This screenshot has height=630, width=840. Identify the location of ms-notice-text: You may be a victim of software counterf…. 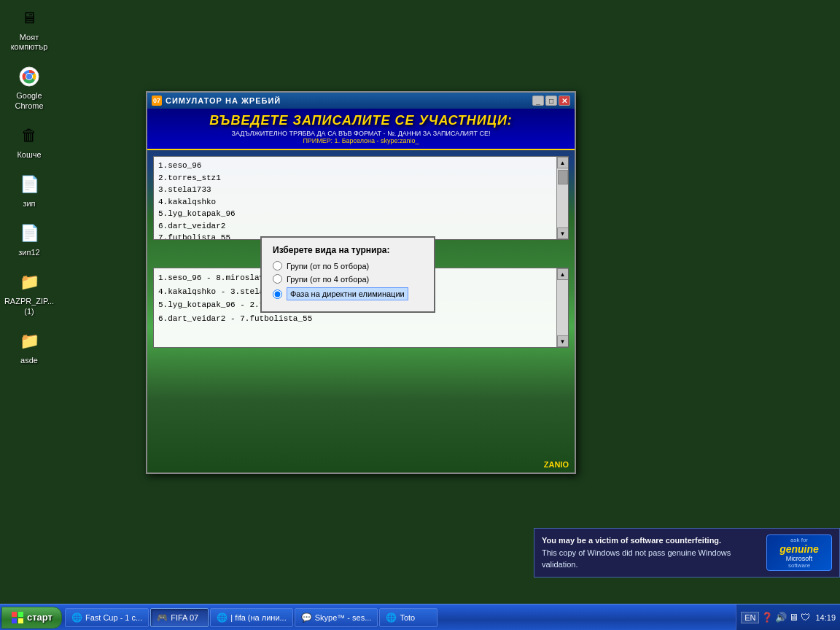
(650, 553).